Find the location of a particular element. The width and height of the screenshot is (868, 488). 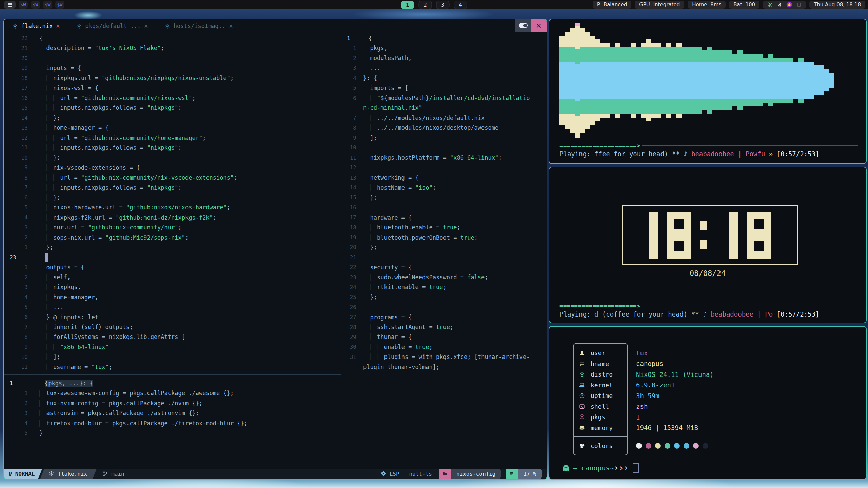

buffer-tabs: flake.nix×pkgs/default ...×hosts/isoImag… is located at coordinates (123, 26).